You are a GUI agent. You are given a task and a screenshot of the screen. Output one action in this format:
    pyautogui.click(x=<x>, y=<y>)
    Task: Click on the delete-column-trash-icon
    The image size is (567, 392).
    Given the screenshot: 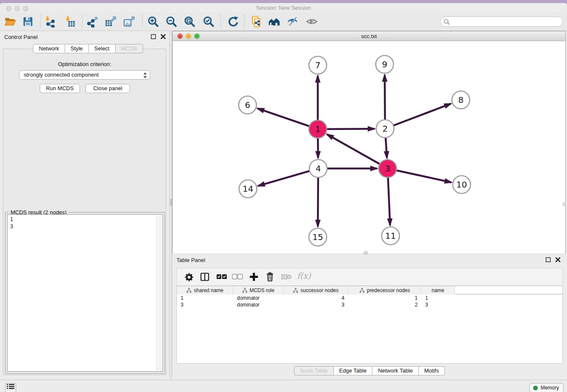 What is the action you would take?
    pyautogui.click(x=270, y=278)
    